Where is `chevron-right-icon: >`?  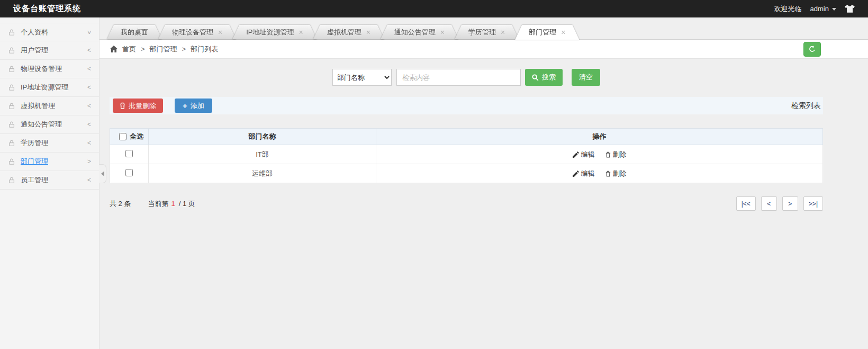
chevron-right-icon: > is located at coordinates (89, 162).